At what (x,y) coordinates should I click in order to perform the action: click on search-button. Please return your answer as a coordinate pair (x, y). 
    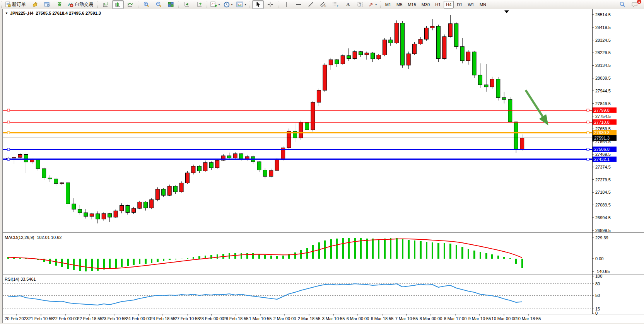
    Looking at the image, I should click on (622, 5).